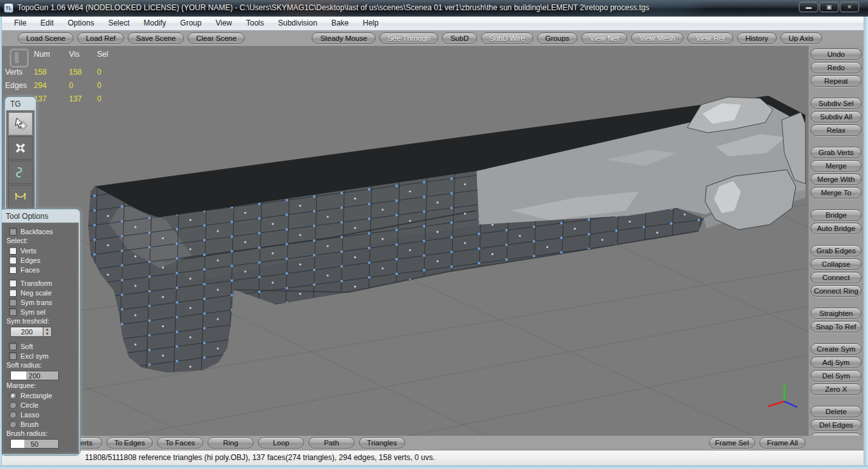  What do you see at coordinates (13, 293) in the screenshot?
I see `neg-scale-checkbox` at bounding box center [13, 293].